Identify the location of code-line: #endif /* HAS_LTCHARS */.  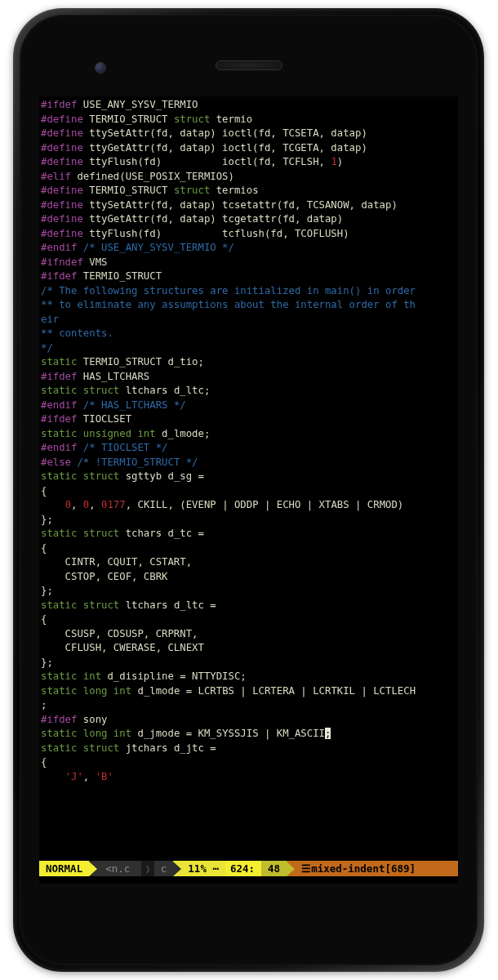
(248, 406).